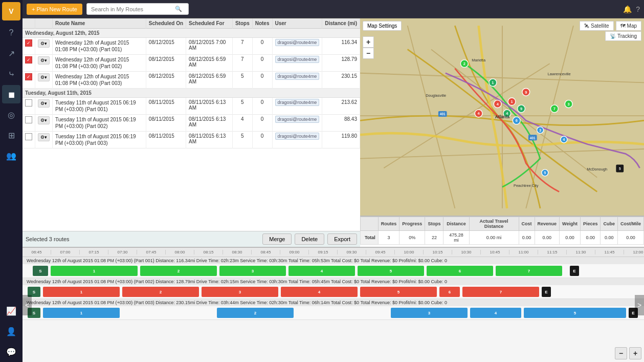 This screenshot has width=644, height=362. Describe the element at coordinates (438, 252) in the screenshot. I see `timeline-time-label: 10:15` at that location.